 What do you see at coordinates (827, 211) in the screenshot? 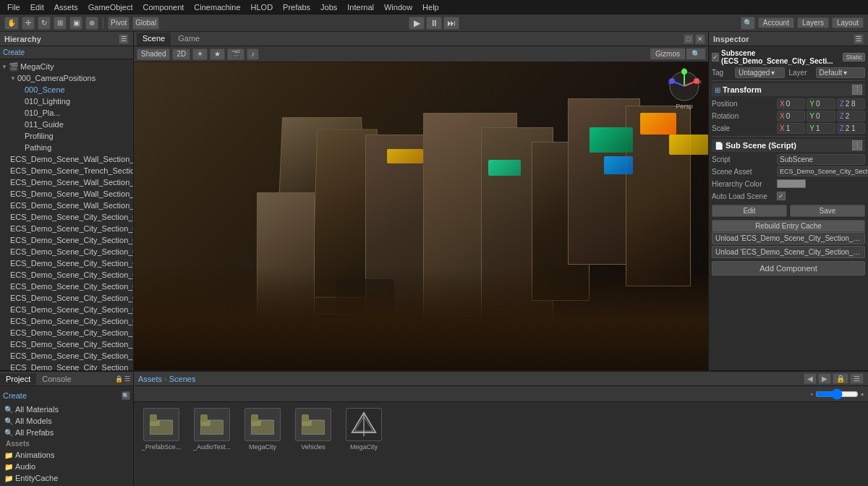
I see `save-btn: Save` at bounding box center [827, 211].